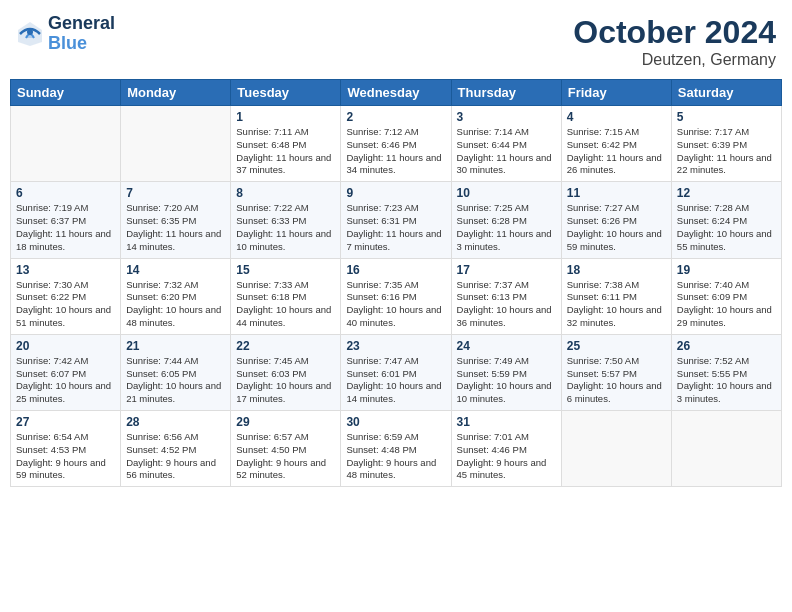  I want to click on day-number: 19, so click(726, 270).